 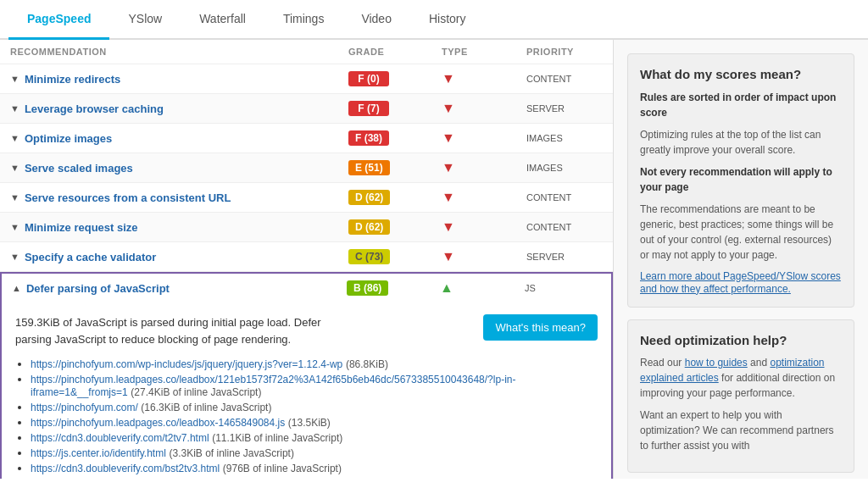 What do you see at coordinates (307, 108) in the screenshot?
I see `table-row: ▼ Leverage browser caching F (7) ▼ SERVE…` at bounding box center [307, 108].